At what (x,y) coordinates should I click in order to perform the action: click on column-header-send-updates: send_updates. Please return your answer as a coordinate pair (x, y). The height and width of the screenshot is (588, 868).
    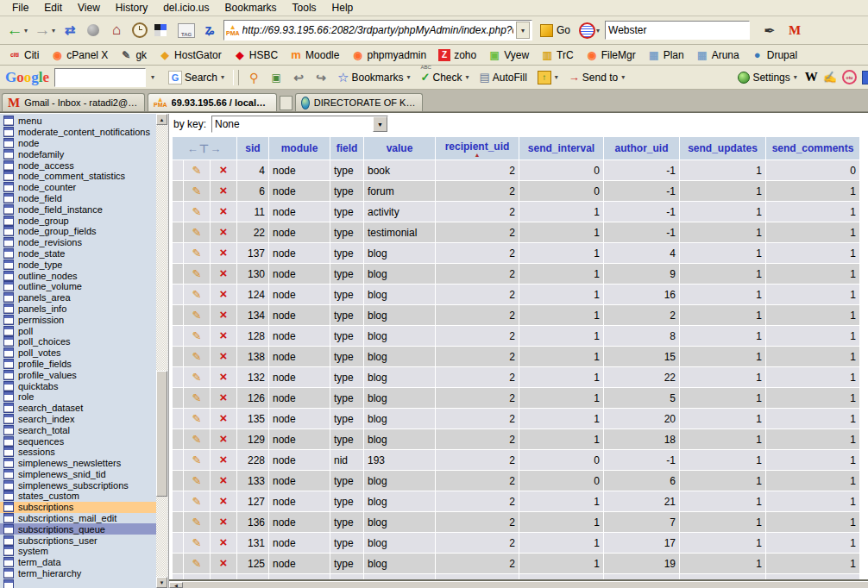
    Looking at the image, I should click on (723, 148).